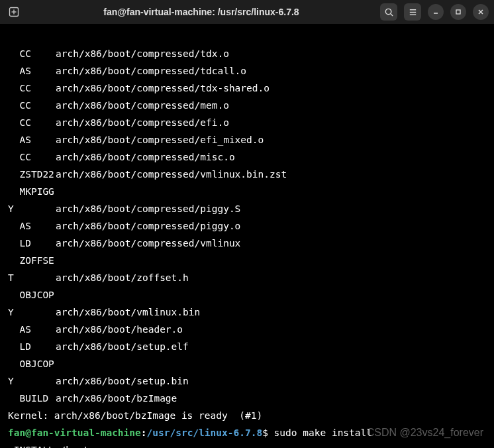  I want to click on build-line: CCarch/x86/boot/compressed/misc.o, so click(247, 157).